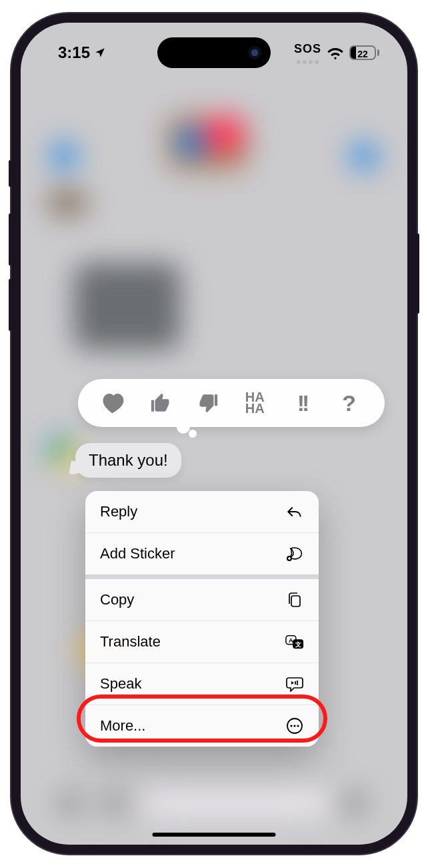 This screenshot has height=868, width=428. What do you see at coordinates (131, 642) in the screenshot?
I see `menu-label: Translate` at bounding box center [131, 642].